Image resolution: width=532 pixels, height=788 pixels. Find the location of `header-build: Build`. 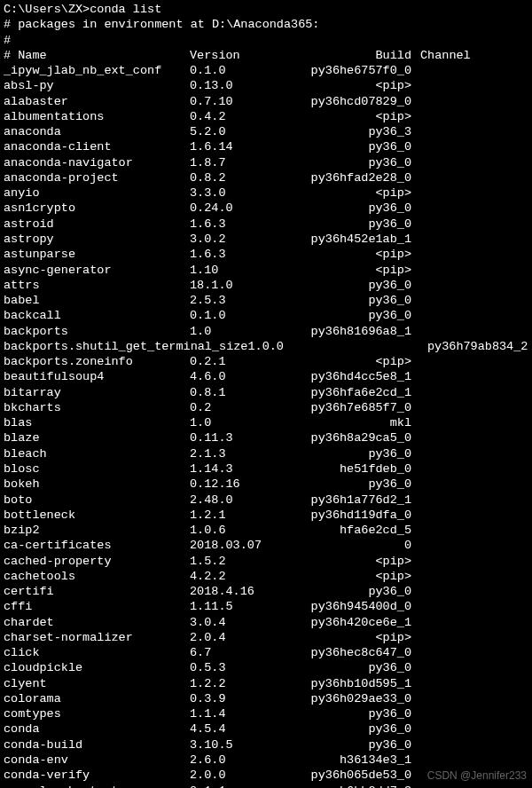

header-build: Build is located at coordinates (349, 55).